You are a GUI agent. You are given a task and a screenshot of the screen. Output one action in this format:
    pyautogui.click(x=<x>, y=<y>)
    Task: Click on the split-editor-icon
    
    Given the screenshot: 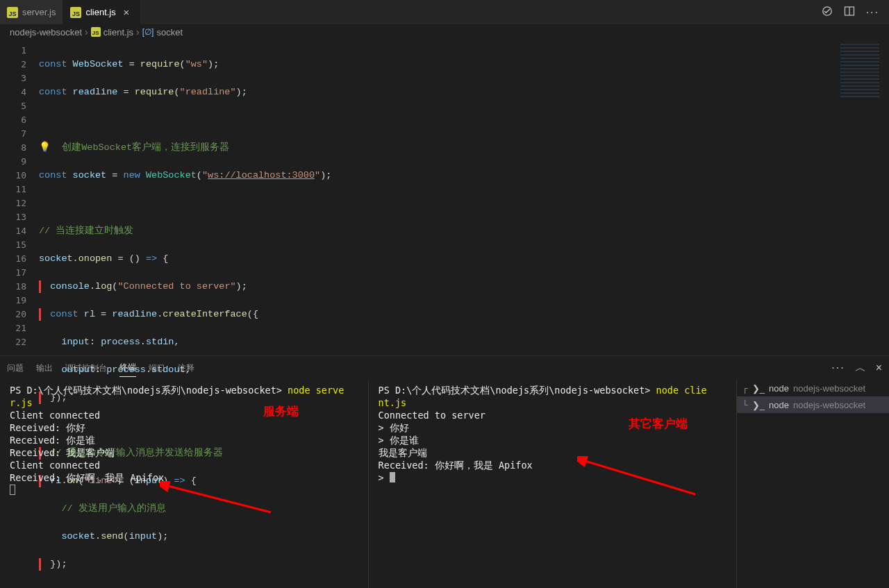 What is the action you would take?
    pyautogui.click(x=849, y=12)
    